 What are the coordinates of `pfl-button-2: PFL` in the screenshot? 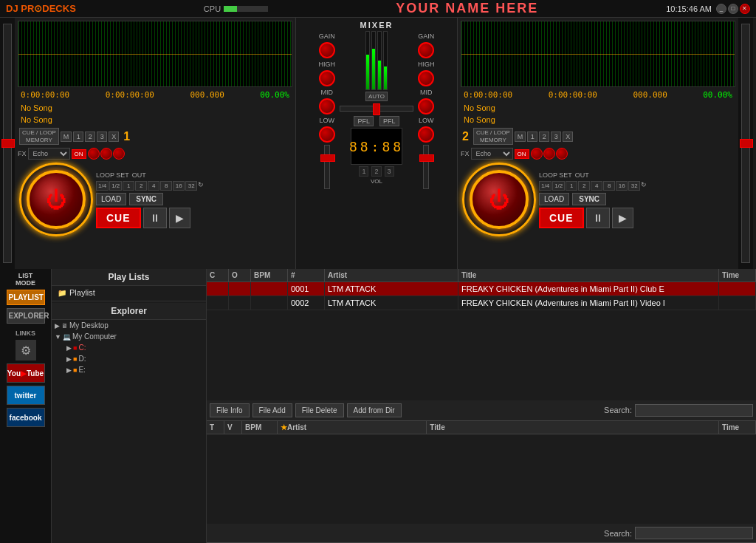 It's located at (390, 121).